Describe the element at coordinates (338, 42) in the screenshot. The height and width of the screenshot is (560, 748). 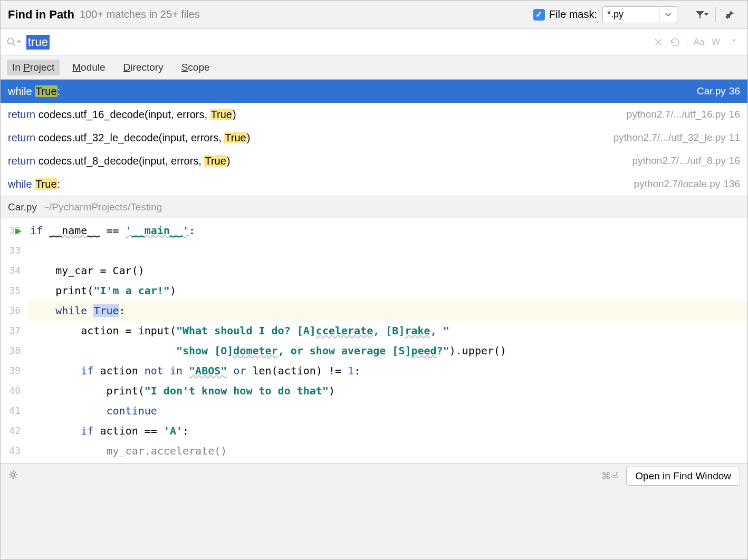
I see `search-input: true` at that location.